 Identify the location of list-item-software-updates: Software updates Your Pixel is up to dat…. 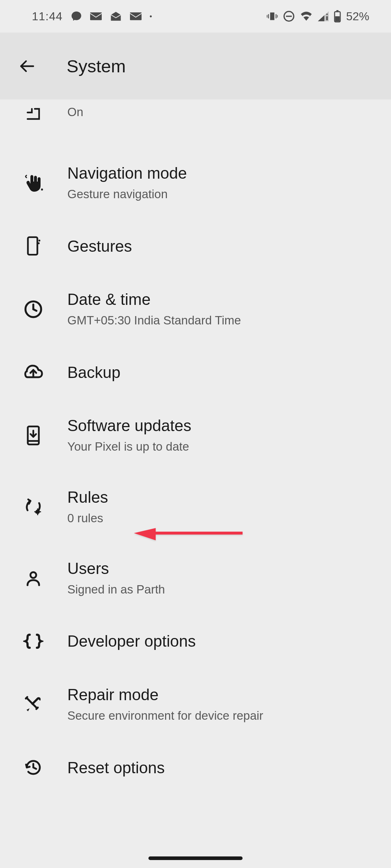
(196, 435).